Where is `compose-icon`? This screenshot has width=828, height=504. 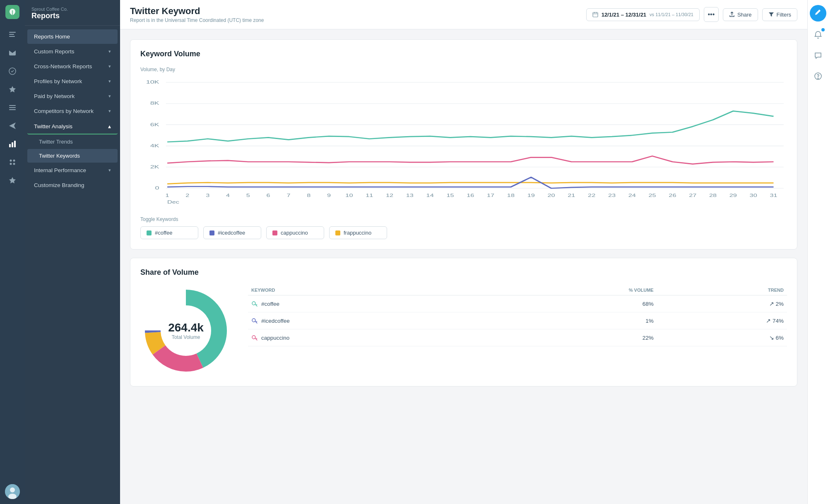
compose-icon is located at coordinates (818, 13).